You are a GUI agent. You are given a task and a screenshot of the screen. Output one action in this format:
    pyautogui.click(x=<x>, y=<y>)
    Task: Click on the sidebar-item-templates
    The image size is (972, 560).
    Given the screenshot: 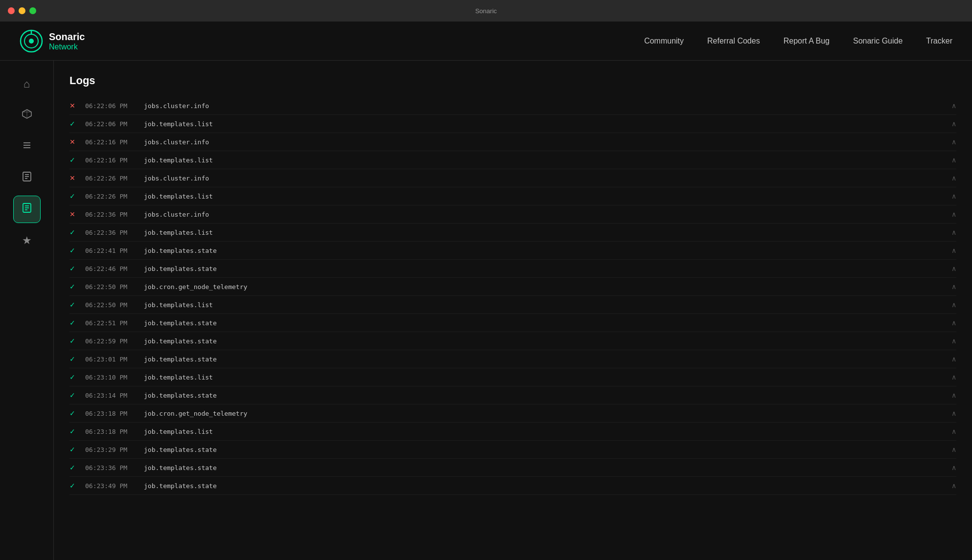 What is the action you would take?
    pyautogui.click(x=27, y=178)
    